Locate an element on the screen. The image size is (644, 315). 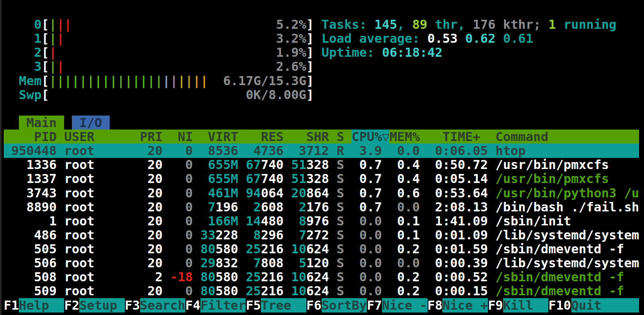
header-left-columns: PID USER PRI NI VIRT RES SHR S is located at coordinates (177, 137).